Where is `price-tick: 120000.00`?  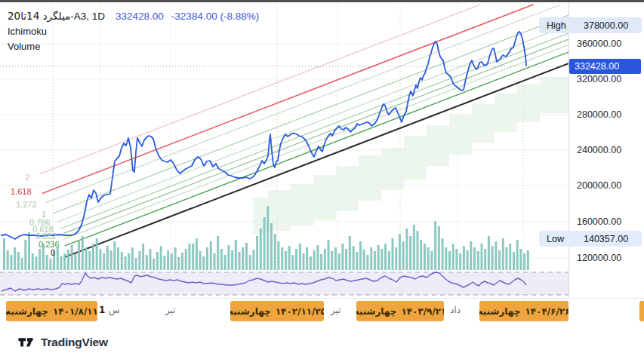 price-tick: 120000.00 is located at coordinates (599, 258).